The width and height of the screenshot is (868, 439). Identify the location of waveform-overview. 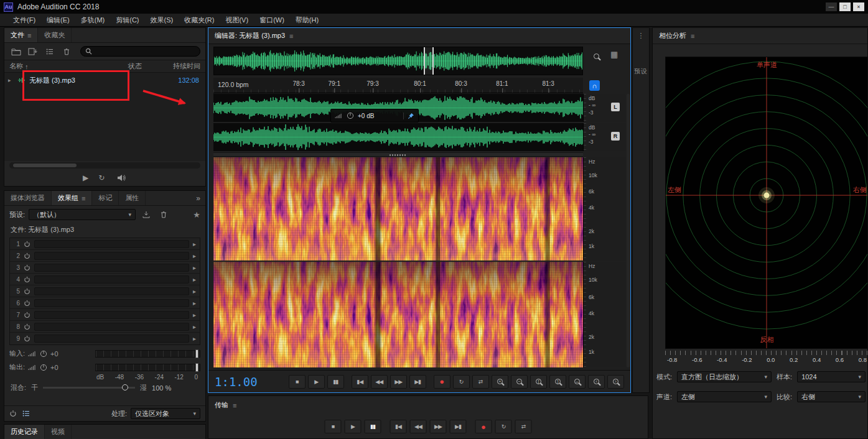
(398, 61).